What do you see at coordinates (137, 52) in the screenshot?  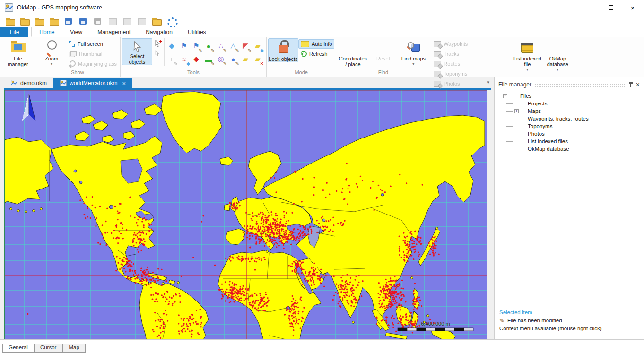 I see `select-objects-button: Select objects` at bounding box center [137, 52].